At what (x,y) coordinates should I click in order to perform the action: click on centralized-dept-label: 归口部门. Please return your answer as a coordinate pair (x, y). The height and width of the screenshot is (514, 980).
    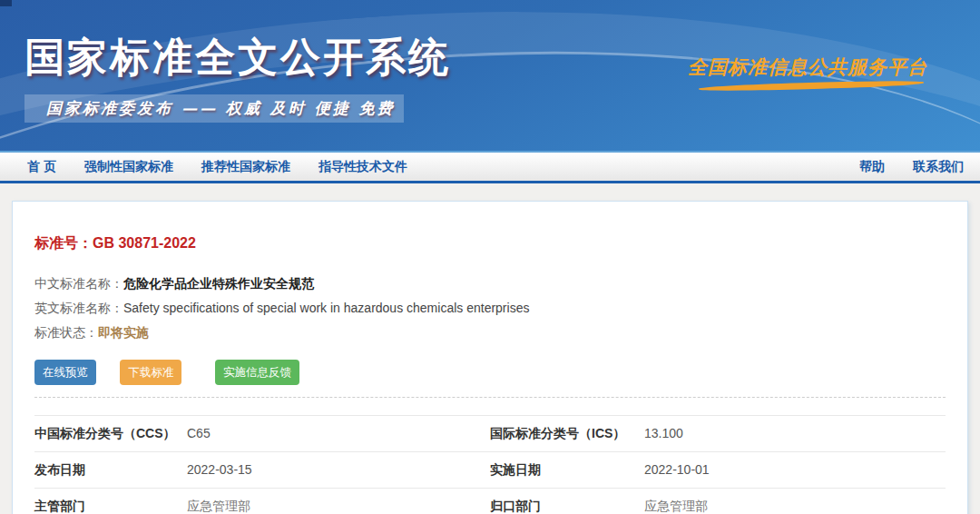
    Looking at the image, I should click on (567, 507).